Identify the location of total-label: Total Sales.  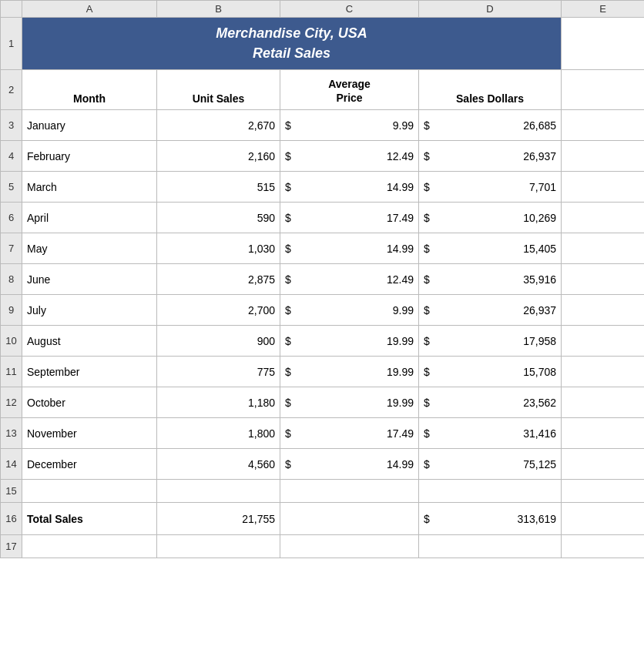
(89, 519).